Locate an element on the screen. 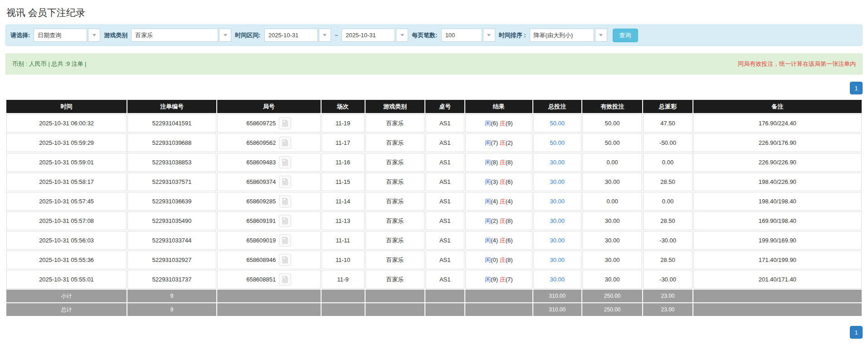  page-size-label: 每页笔数: is located at coordinates (424, 35).